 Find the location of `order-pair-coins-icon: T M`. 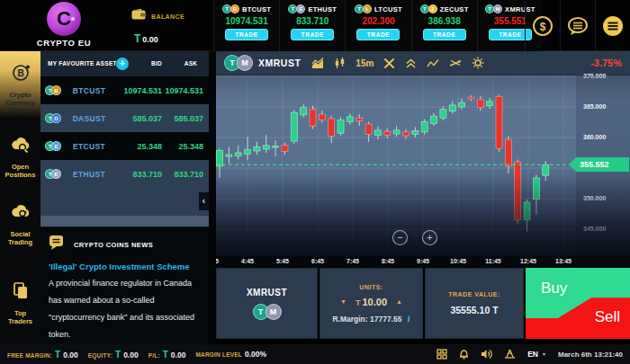

order-pair-coins-icon: T M is located at coordinates (267, 312).